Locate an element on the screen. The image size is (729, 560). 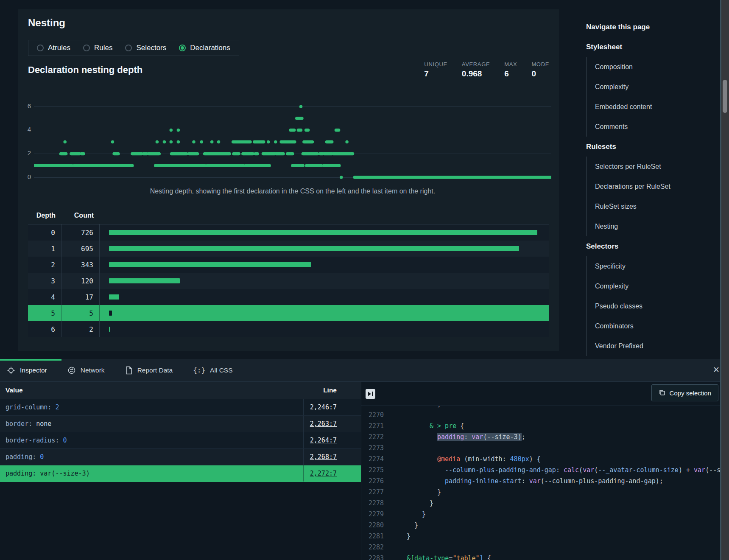
tab-label: Network is located at coordinates (92, 370).